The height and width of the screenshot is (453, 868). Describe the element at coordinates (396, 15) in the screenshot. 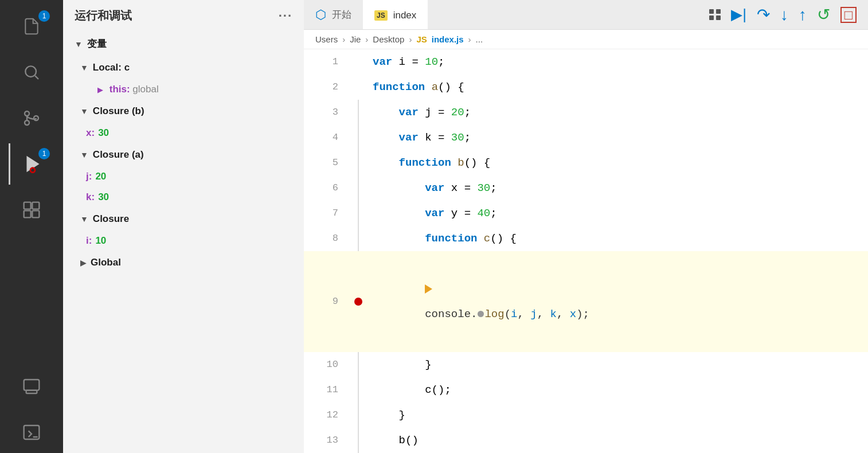

I see `tab-index: JS index` at that location.